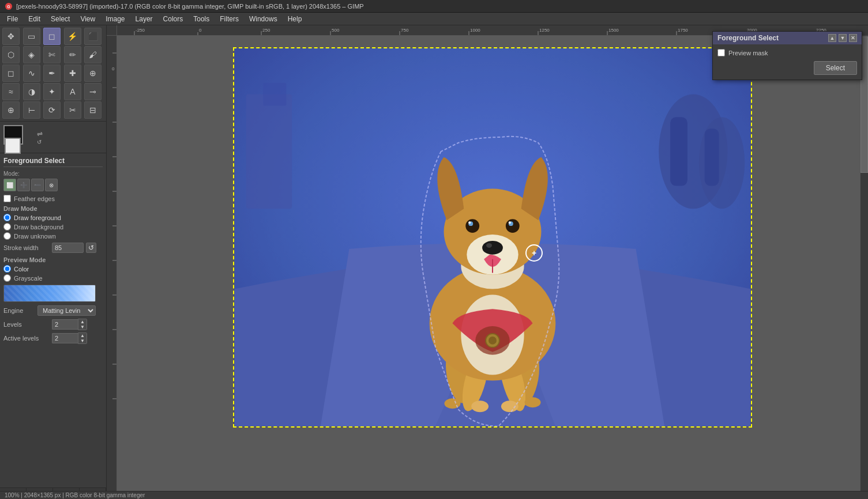 This screenshot has height=499, width=868. I want to click on svg-text: 1000, so click(475, 30).